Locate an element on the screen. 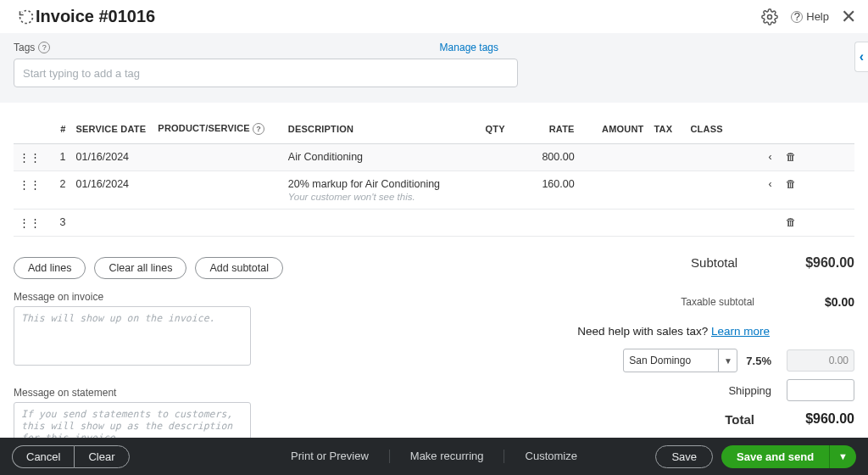  clear-all-lines-button: Clear all lines is located at coordinates (141, 268).